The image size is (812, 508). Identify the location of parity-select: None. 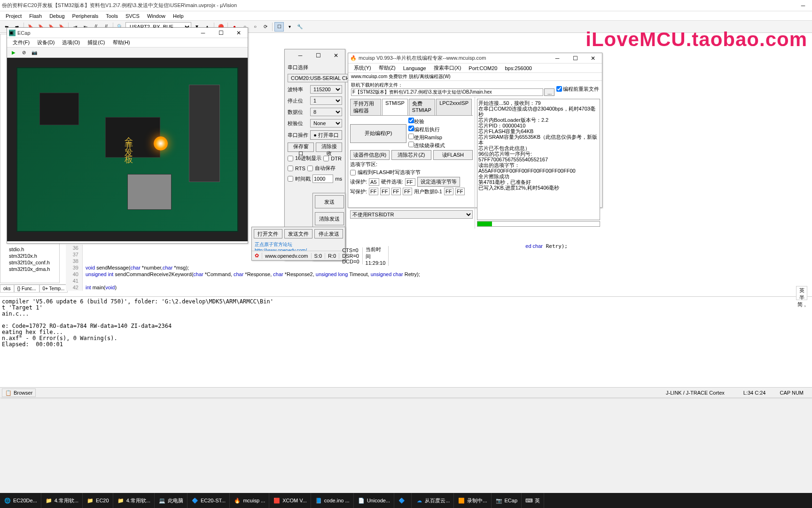
(326, 123).